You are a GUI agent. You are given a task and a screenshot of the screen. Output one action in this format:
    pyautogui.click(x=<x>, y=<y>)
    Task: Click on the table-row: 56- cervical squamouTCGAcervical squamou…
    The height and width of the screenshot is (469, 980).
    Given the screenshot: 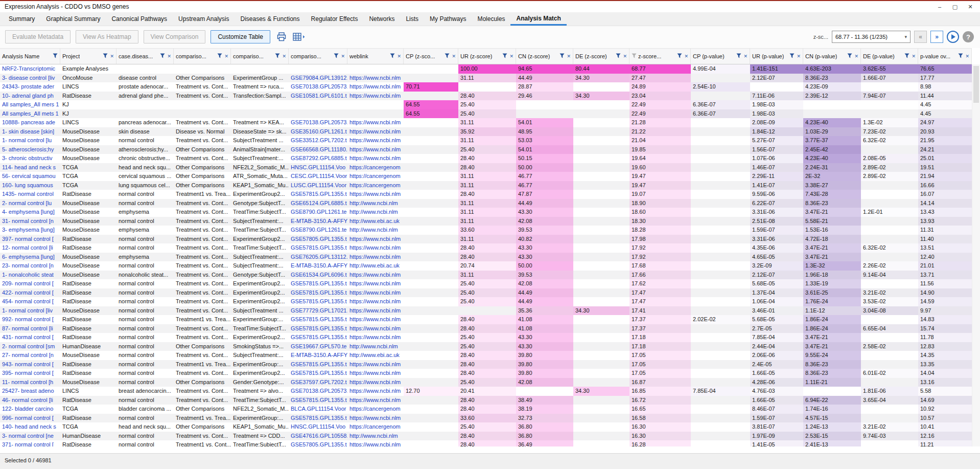 What is the action you would take?
    pyautogui.click(x=486, y=176)
    